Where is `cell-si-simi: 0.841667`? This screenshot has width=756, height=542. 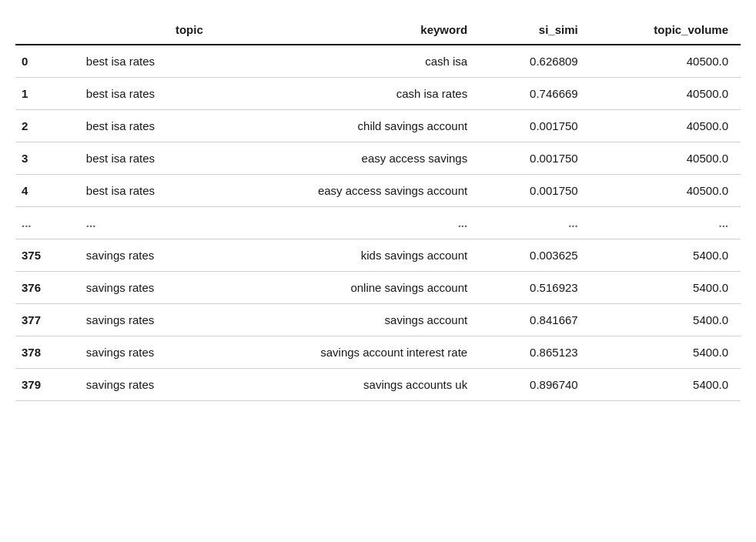
cell-si-simi: 0.841667 is located at coordinates (535, 320).